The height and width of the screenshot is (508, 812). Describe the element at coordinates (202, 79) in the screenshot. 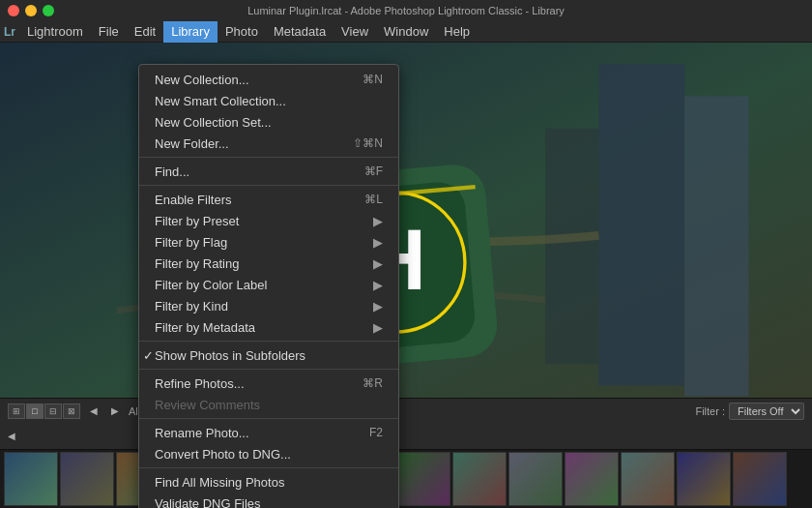

I see `new-collection-label: New Collection...` at that location.